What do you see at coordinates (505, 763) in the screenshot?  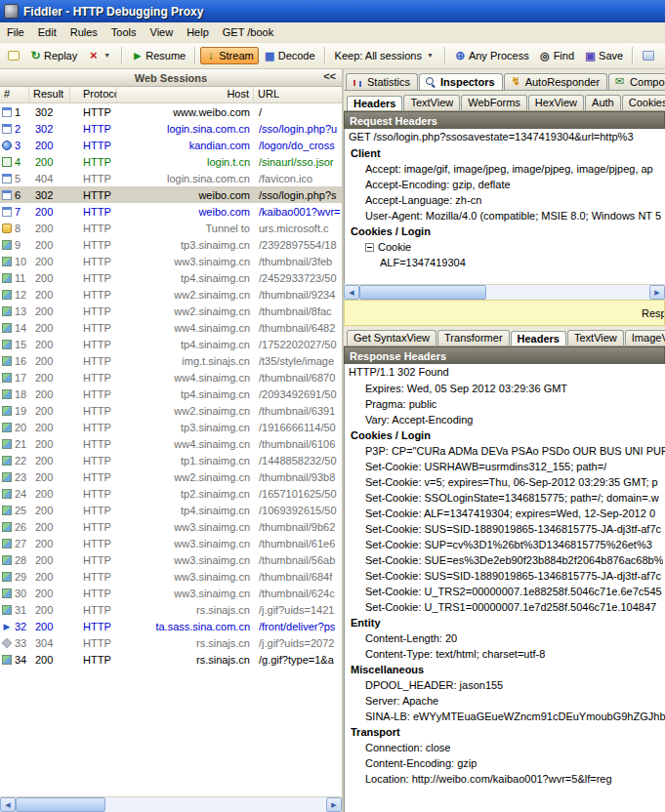 I see `response-header-item: Content-Encoding: gzip` at bounding box center [505, 763].